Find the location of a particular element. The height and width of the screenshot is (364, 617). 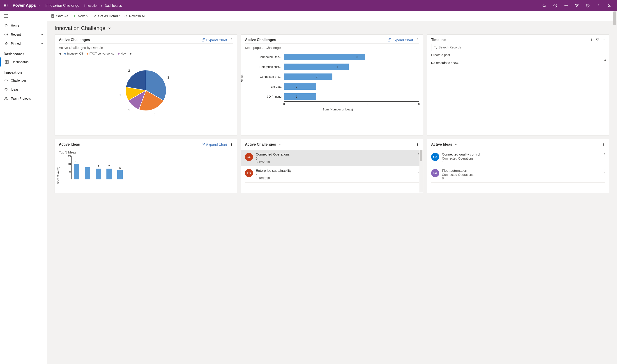

expand-label: Expand Chart is located at coordinates (217, 145).